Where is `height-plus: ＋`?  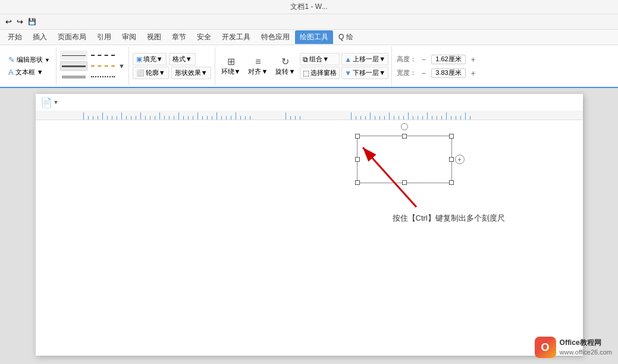
height-plus: ＋ is located at coordinates (473, 59).